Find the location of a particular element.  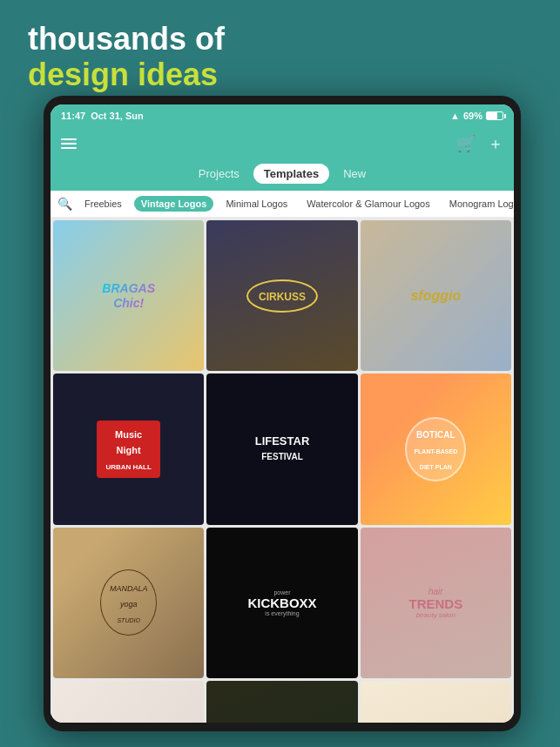

card-kickboxx: power KICKBOXX is everything is located at coordinates (282, 602).